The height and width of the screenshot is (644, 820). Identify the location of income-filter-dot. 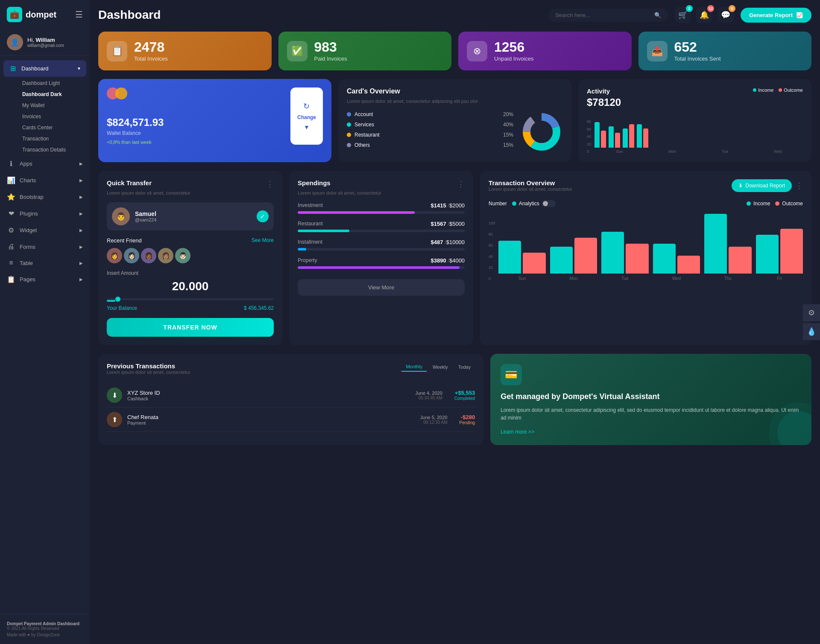
(749, 204).